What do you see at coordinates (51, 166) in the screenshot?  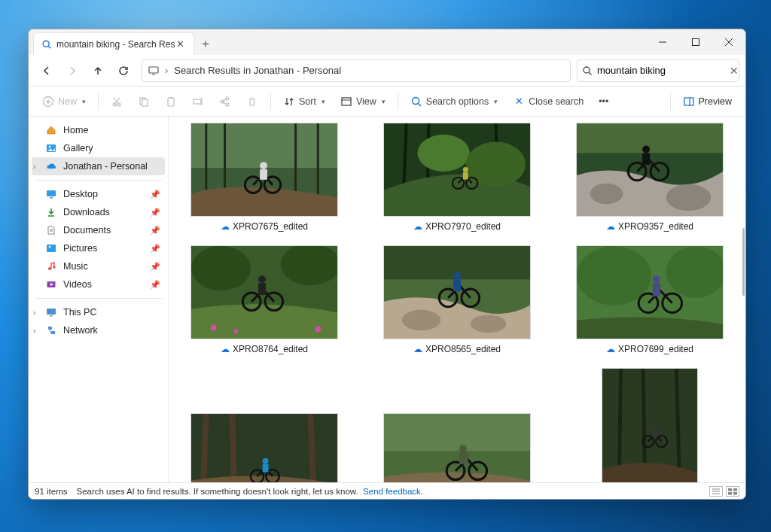 I see `onedrive-icon` at bounding box center [51, 166].